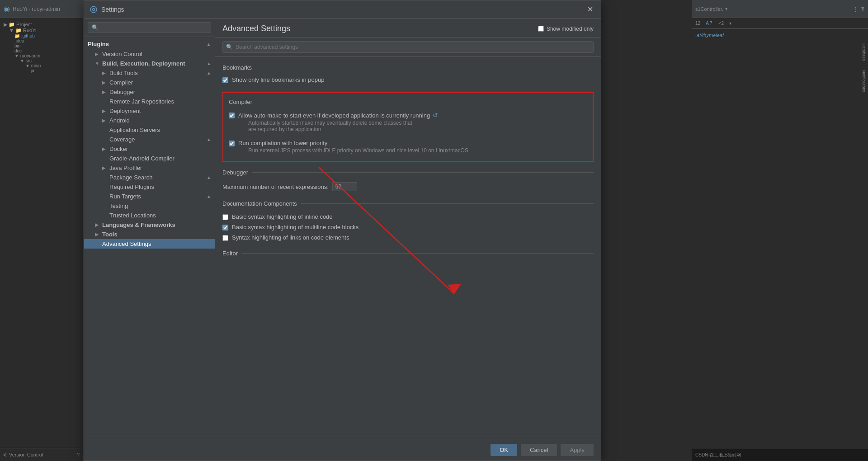 The width and height of the screenshot is (868, 461). Describe the element at coordinates (149, 206) in the screenshot. I see `sidebar-item-testing: Testing` at that location.